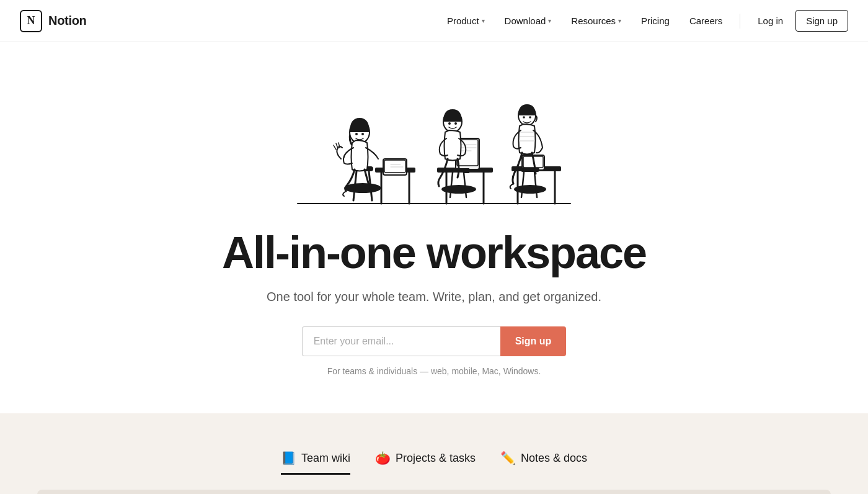 The width and height of the screenshot is (868, 494). Describe the element at coordinates (508, 458) in the screenshot. I see `notes-docs-icon: ✏️` at that location.